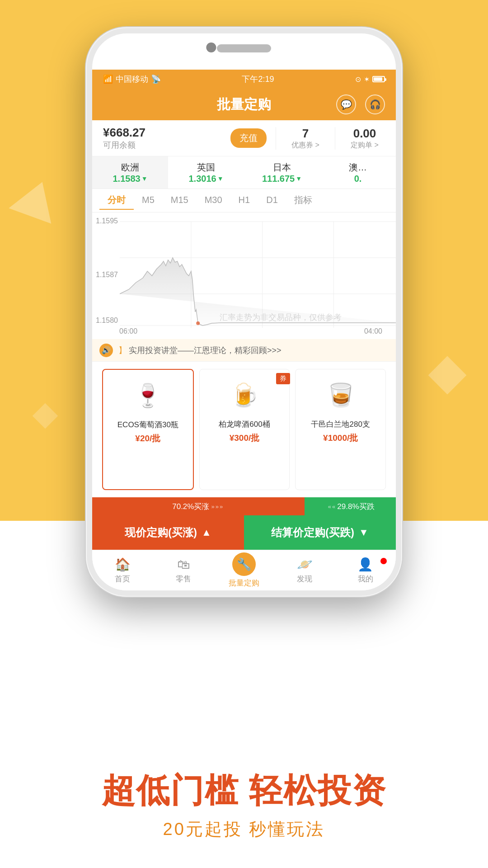  What do you see at coordinates (272, 201) in the screenshot?
I see `chart-tab-d1: D1` at bounding box center [272, 201].